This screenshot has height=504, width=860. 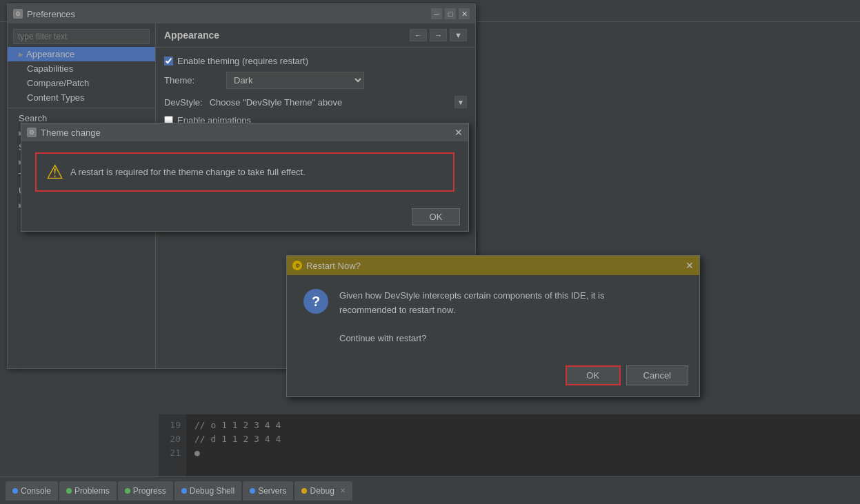 What do you see at coordinates (58, 83) in the screenshot?
I see `sidebar-item-compare-patch-label: Compare/Patch` at bounding box center [58, 83].